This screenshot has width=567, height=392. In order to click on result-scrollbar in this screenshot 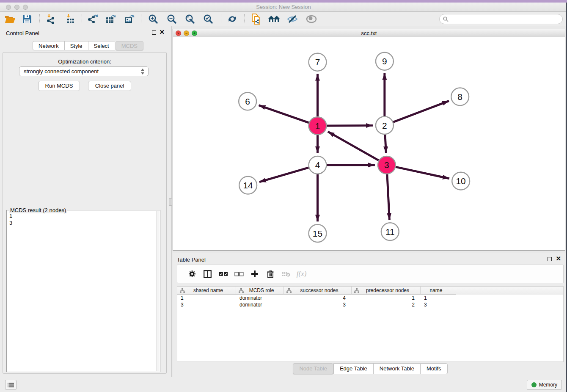, I will do `click(158, 291)`.